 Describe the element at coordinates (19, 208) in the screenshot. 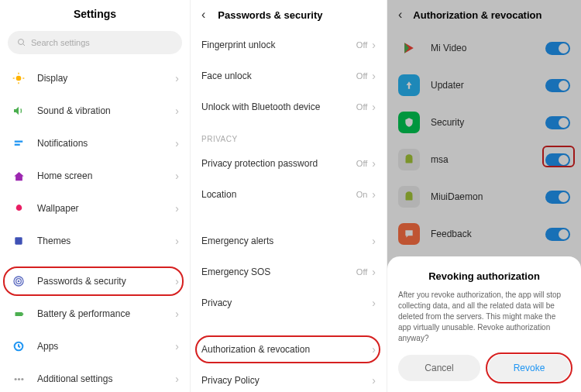

I see `wallpaper-icon` at that location.